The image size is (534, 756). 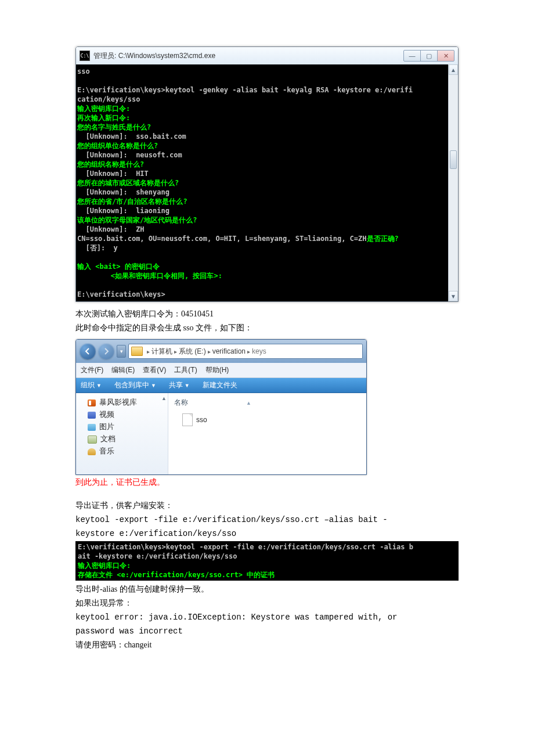 What do you see at coordinates (164, 398) in the screenshot?
I see `nav-scroll-up-icon: ▲` at bounding box center [164, 398].